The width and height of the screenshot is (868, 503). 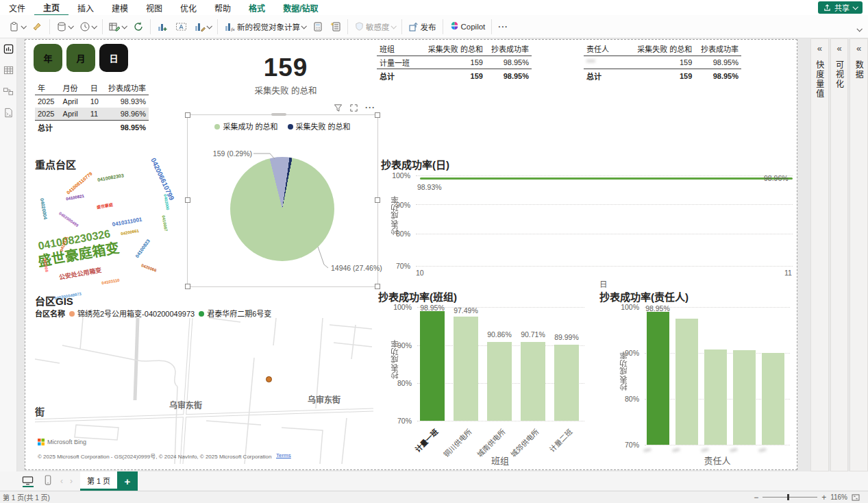 I want to click on ribbon-more-button: ···, so click(x=503, y=27).